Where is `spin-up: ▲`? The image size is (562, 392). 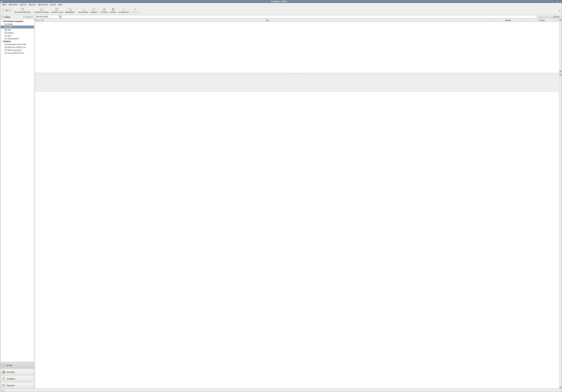 spin-up: ▲ is located at coordinates (60, 16).